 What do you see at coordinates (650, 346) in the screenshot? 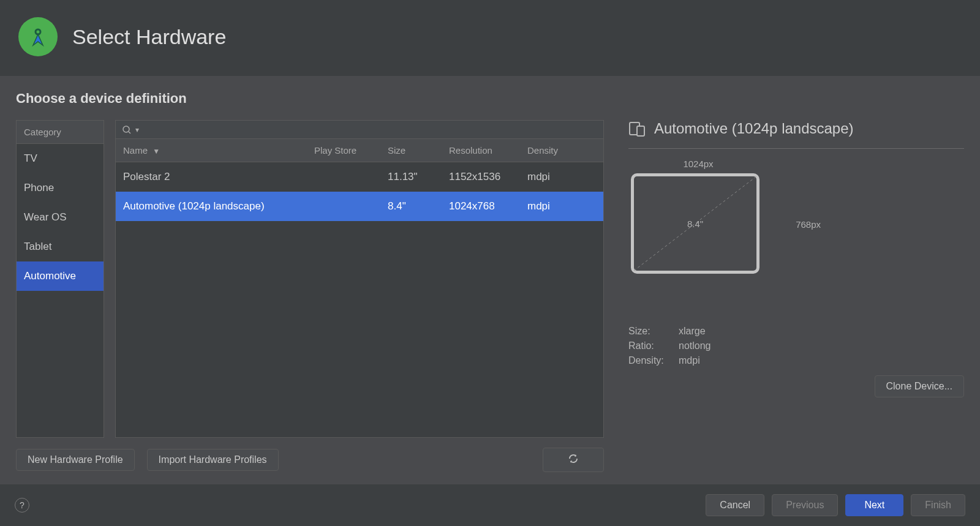
I see `spec-ratio-label: Ratio:` at bounding box center [650, 346].